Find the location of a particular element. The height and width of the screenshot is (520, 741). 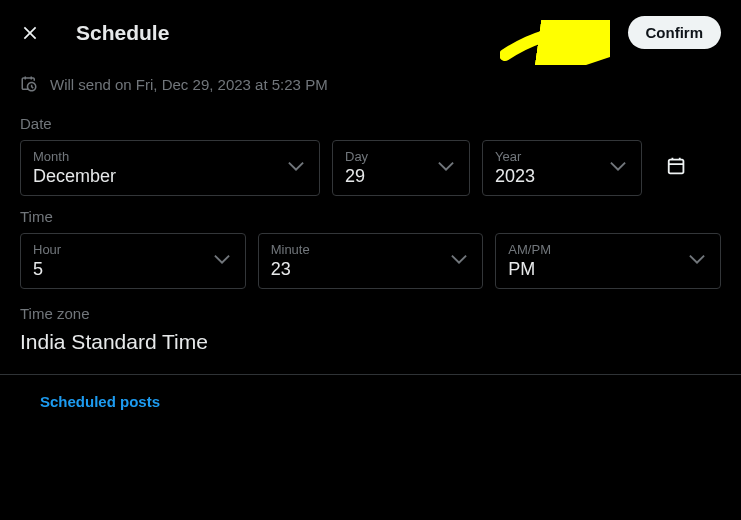

close-icon is located at coordinates (30, 33).